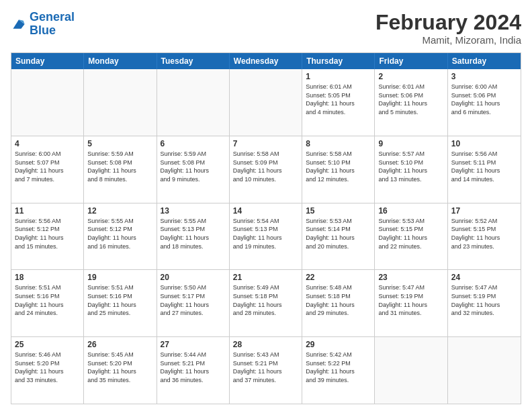 The image size is (532, 411). I want to click on table-row: 6Sunrise: 5:59 AM Sunset: 5:08 PM Daylig…, so click(193, 169).